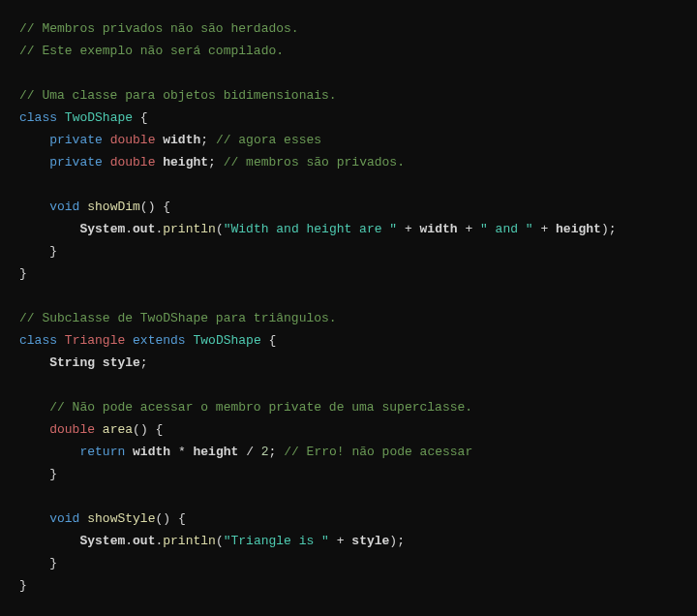 The image size is (697, 616). What do you see at coordinates (114, 207) in the screenshot?
I see `method-name: showDim` at bounding box center [114, 207].